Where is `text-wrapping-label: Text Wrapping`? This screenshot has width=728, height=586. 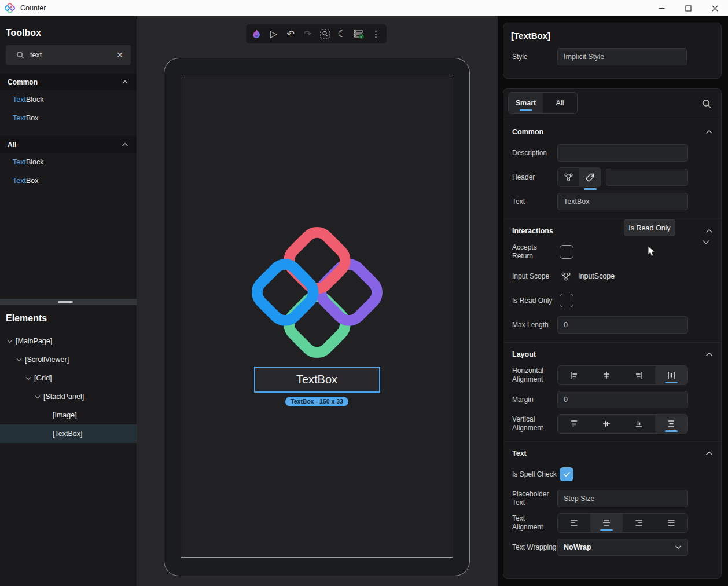
text-wrapping-label: Text Wrapping is located at coordinates (535, 548).